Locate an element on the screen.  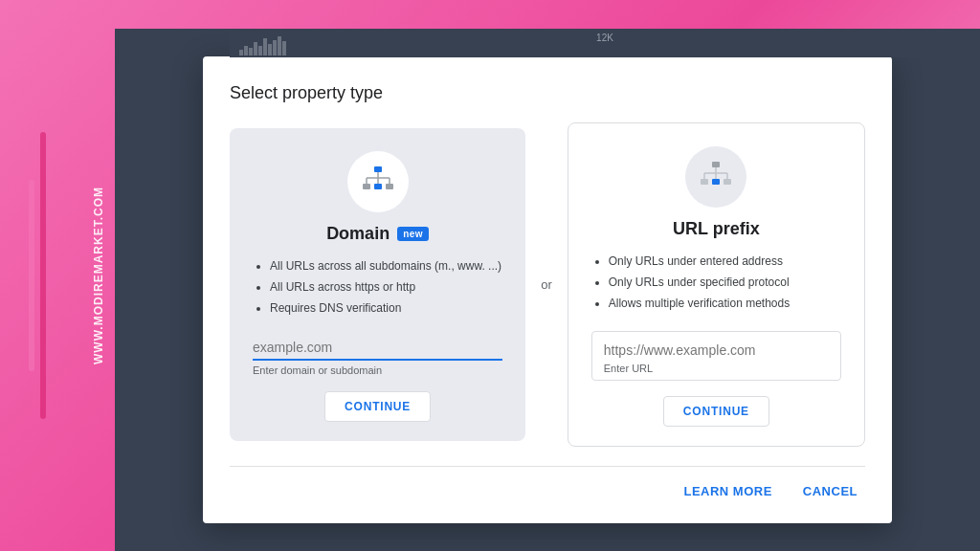
url-continue-wrapper: CONTINUE is located at coordinates (716, 411).